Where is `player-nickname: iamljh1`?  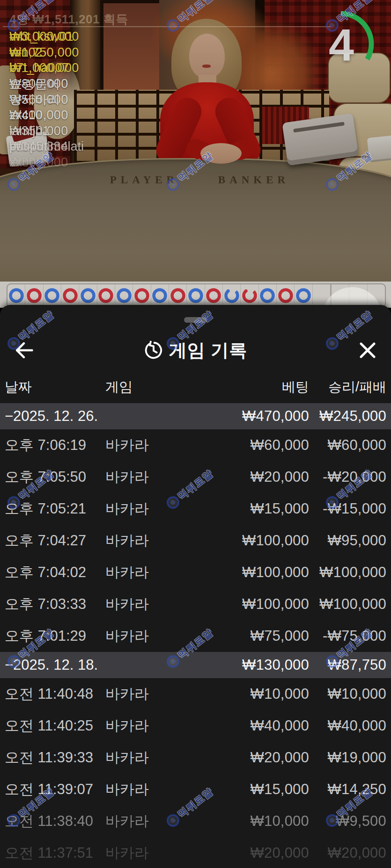
player-nickname: iamljh1 is located at coordinates (30, 131).